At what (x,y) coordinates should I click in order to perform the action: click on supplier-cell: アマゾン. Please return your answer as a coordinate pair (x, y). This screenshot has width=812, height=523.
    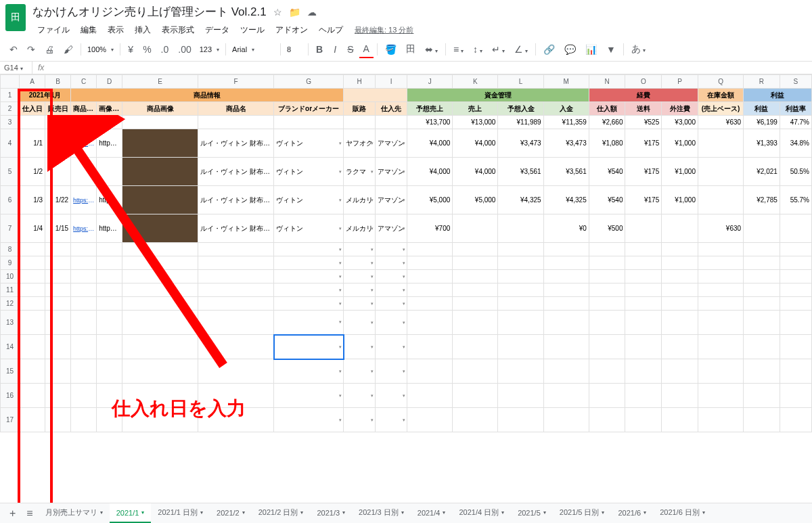
    Looking at the image, I should click on (391, 172).